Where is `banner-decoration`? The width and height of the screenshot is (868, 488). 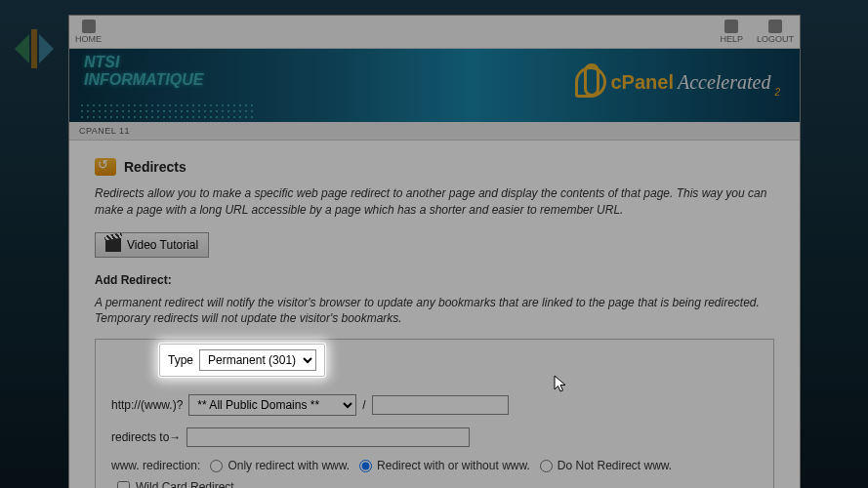 banner-decoration is located at coordinates (167, 111).